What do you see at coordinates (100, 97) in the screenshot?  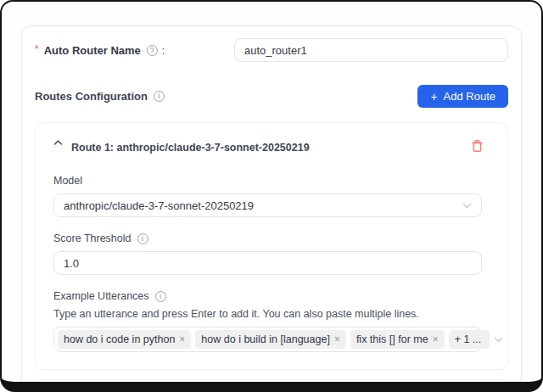 I see `routes-configuration-label: Routes Configuration i` at bounding box center [100, 97].